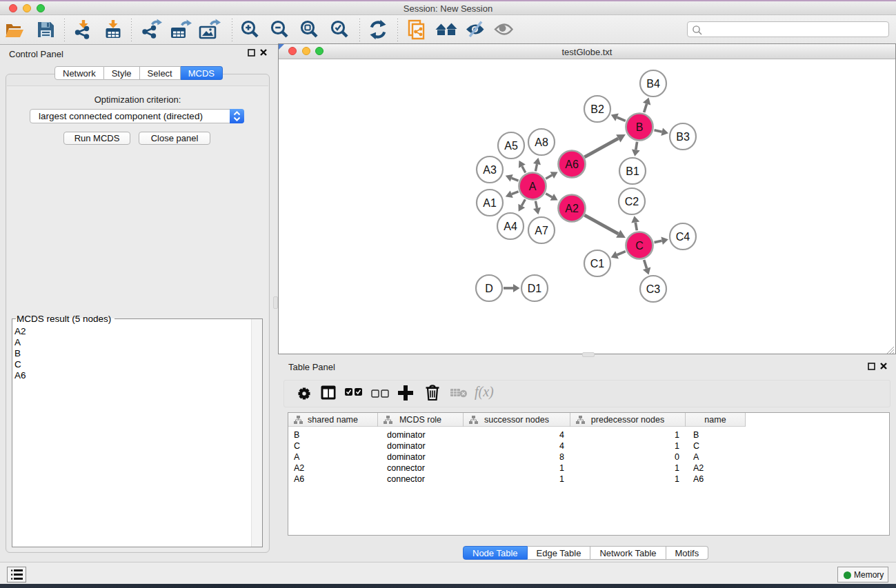 This screenshot has height=588, width=896. Describe the element at coordinates (683, 237) in the screenshot. I see `svg-text: C4` at that location.